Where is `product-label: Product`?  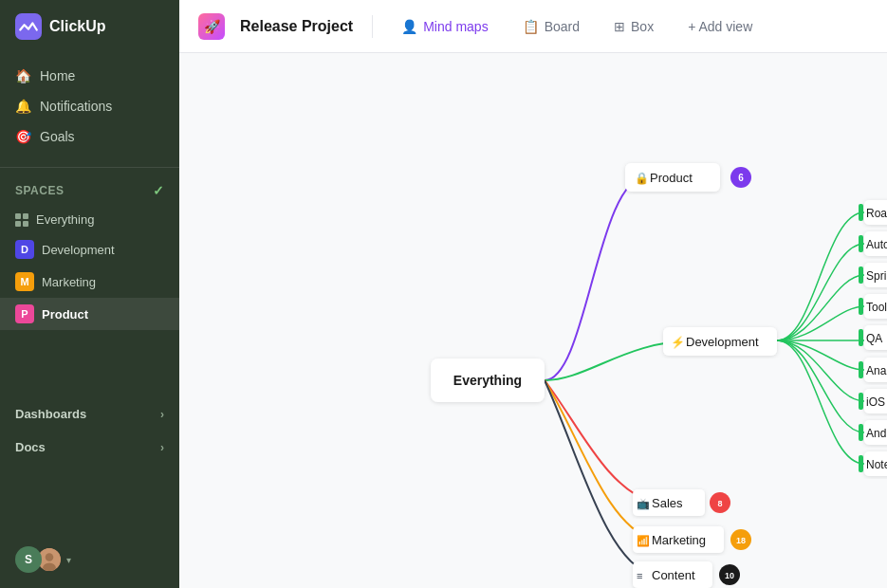
product-label: Product is located at coordinates (672, 178).